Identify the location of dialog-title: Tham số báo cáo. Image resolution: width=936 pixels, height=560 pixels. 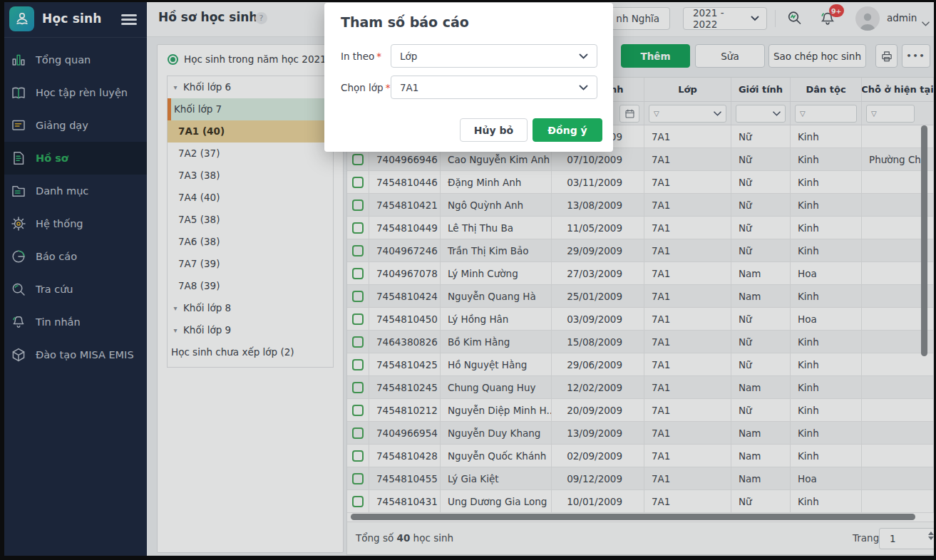
(405, 22).